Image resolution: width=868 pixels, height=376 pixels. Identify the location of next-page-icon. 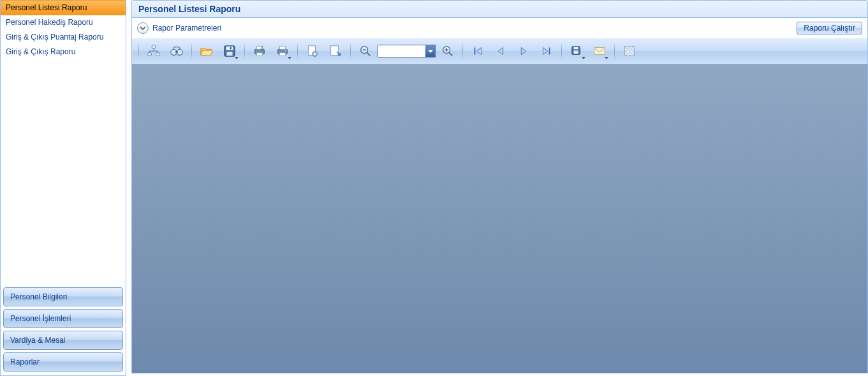
(524, 51).